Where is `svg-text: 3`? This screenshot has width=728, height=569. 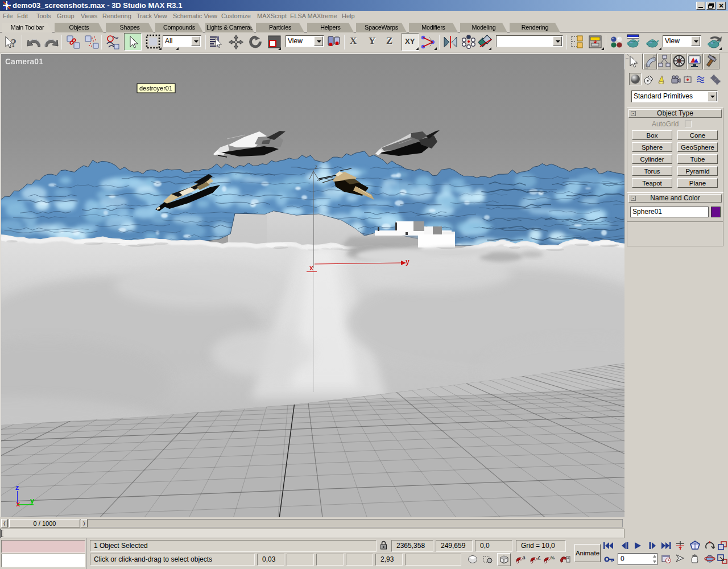 svg-text: 3 is located at coordinates (524, 558).